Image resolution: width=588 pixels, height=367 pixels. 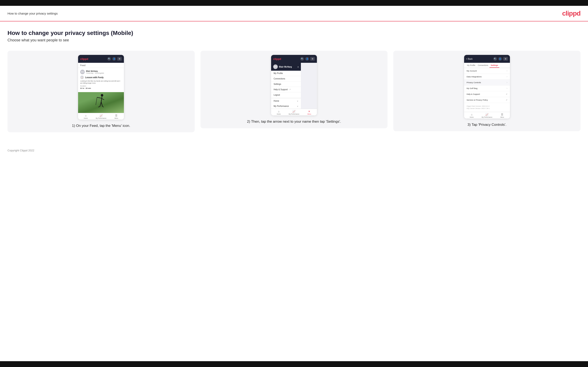 I want to click on copyright-text: Copyright Clippd 2022, so click(x=21, y=150).